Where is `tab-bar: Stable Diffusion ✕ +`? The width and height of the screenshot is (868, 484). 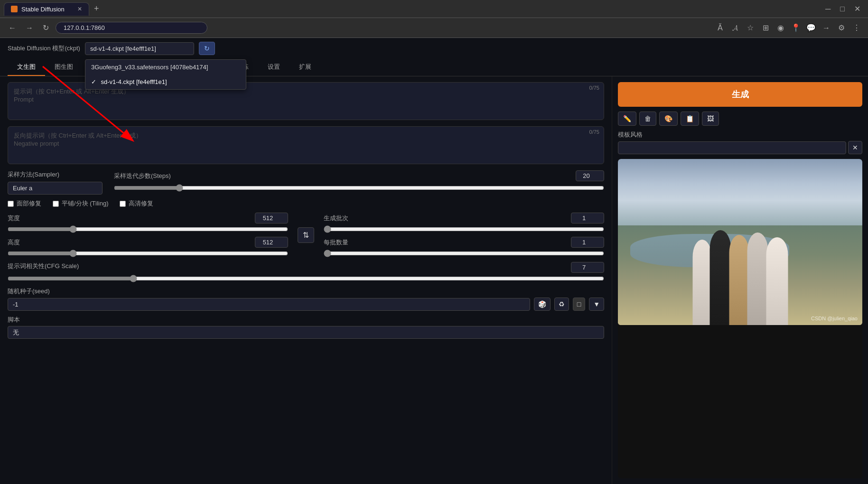 tab-bar: Stable Diffusion ✕ + is located at coordinates (411, 9).